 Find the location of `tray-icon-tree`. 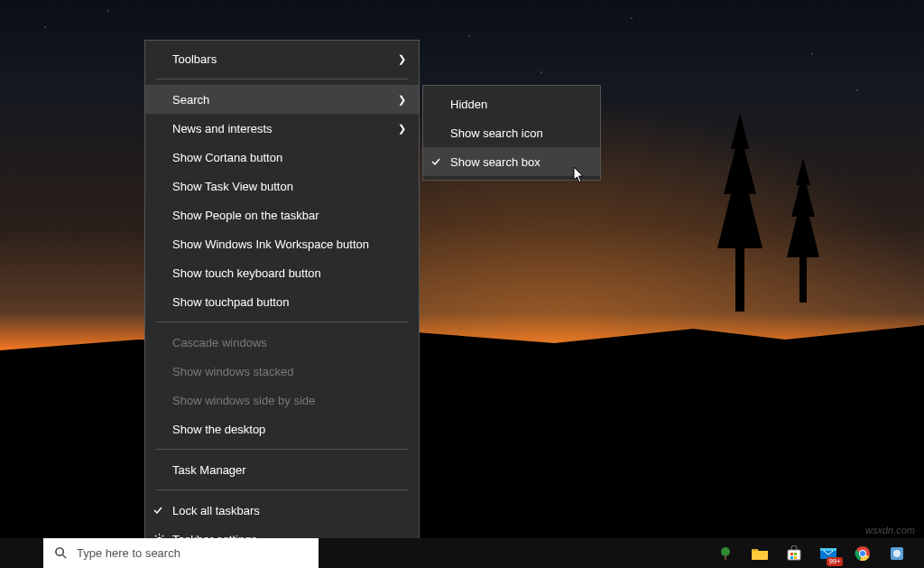

tray-icon-tree is located at coordinates (725, 554).